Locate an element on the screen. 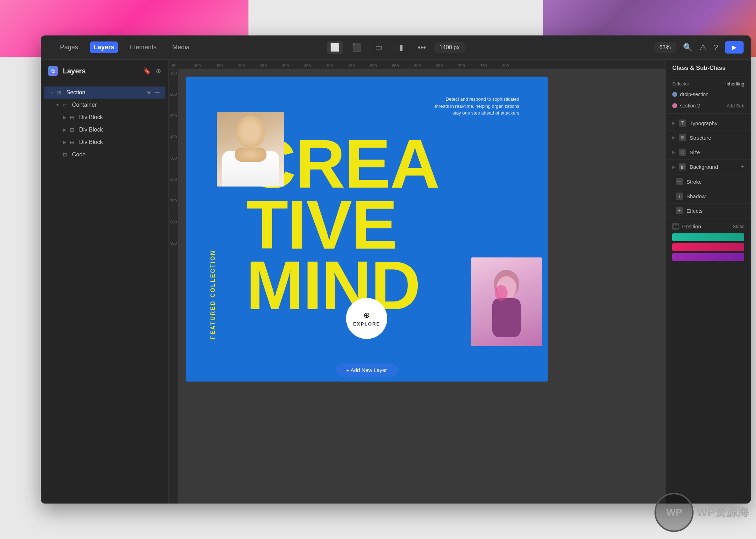 The image size is (756, 539). tree-item-div-block-2: ▶ ⊟ Div Block is located at coordinates (104, 130).